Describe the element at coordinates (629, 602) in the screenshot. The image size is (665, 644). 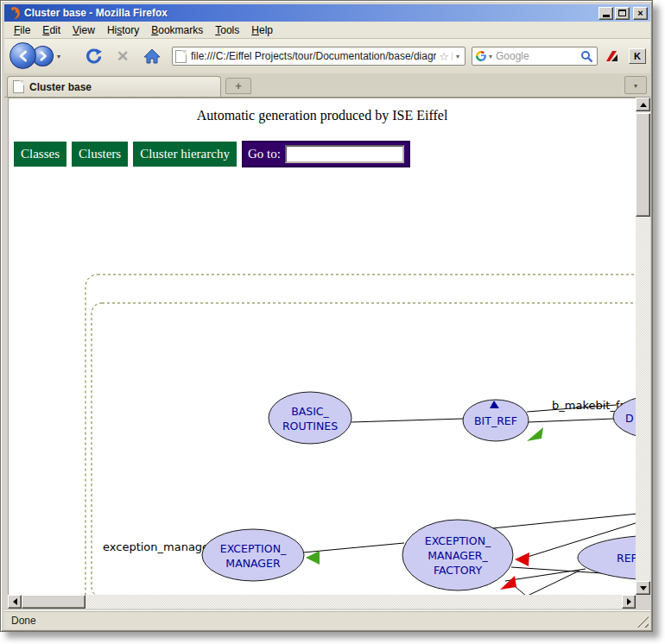
I see `scroll-right-button` at that location.